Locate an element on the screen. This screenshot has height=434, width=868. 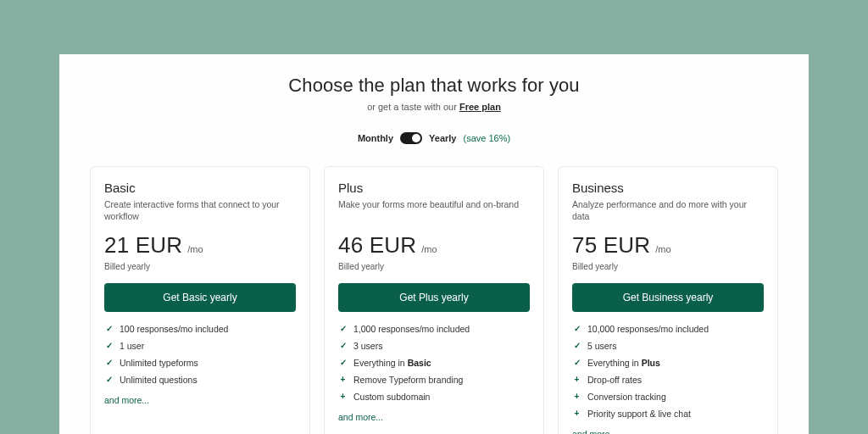
plan-name: Basic is located at coordinates (200, 188).